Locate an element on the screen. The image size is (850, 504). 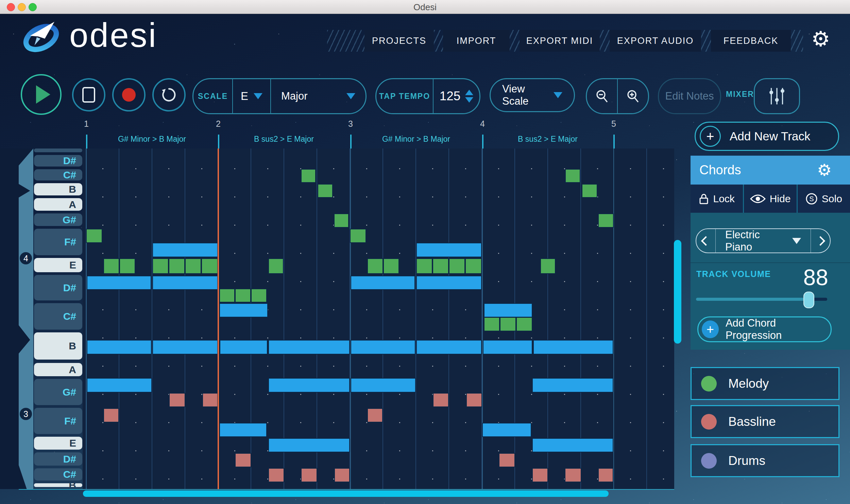
edit-notes-button: Edit Notes is located at coordinates (690, 96).